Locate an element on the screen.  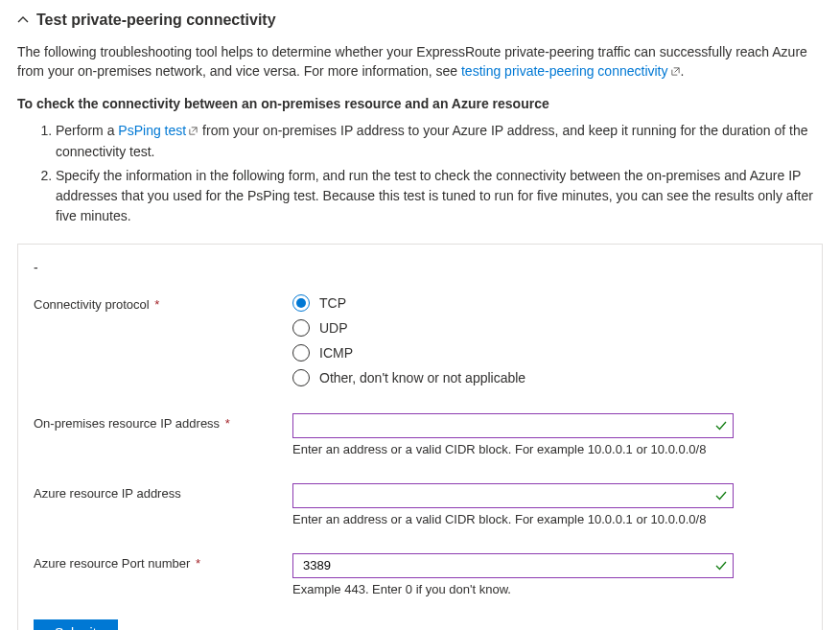
onprem-ip-row: On-premises resource IP address * Enter … is located at coordinates (420, 435).